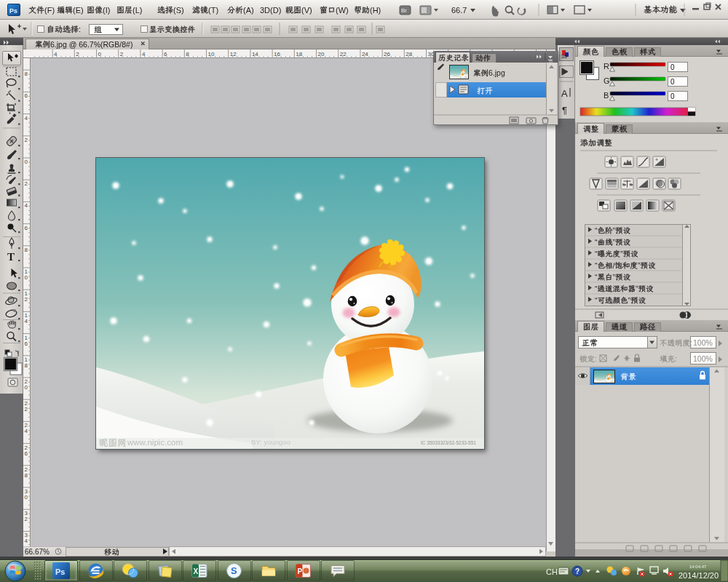 This screenshot has width=728, height=582. What do you see at coordinates (565, 93) in the screenshot?
I see `svg-text: A` at bounding box center [565, 93].